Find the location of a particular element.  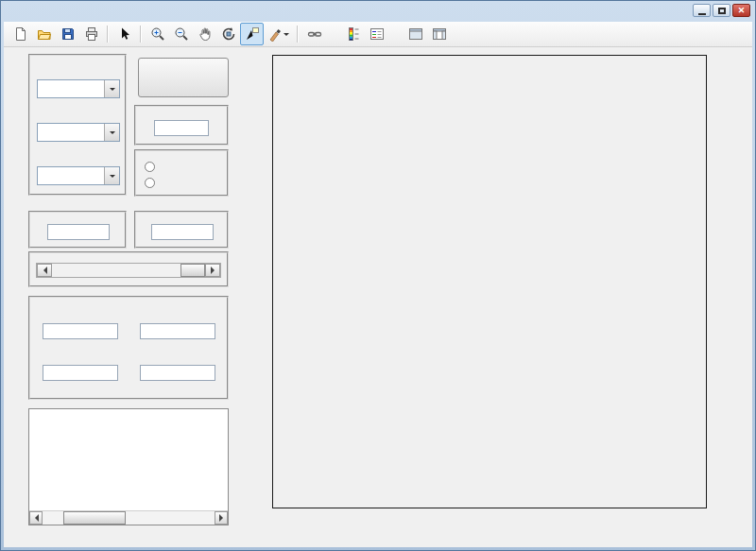

open-file-button is located at coordinates (43, 34).